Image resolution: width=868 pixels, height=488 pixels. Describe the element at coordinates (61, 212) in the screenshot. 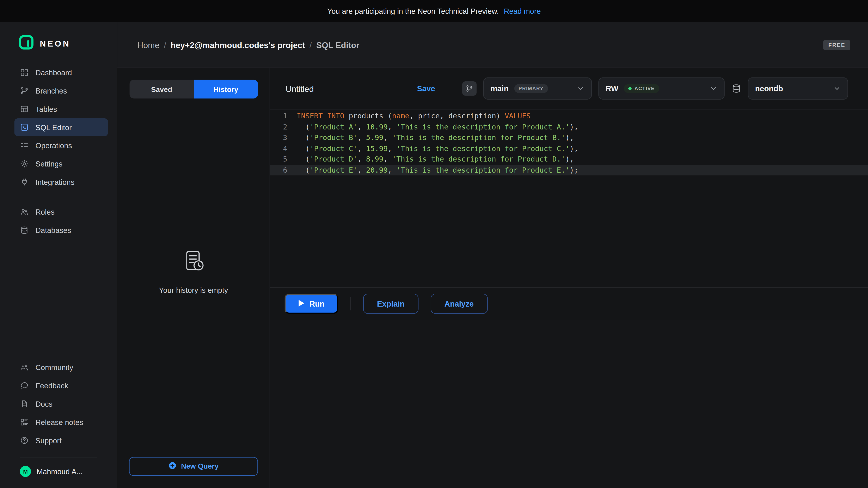

I see `sidebar-item-roles: Roles` at that location.